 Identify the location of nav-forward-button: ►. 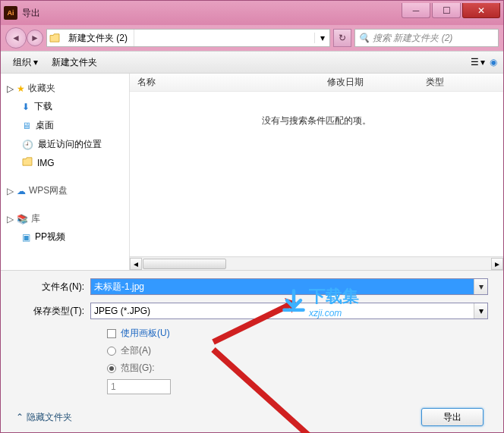
(35, 38).